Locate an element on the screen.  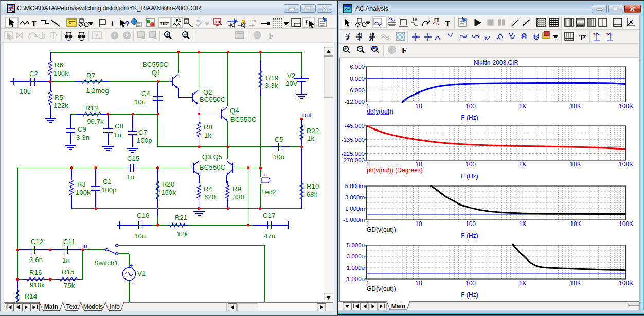
svg-text: F is located at coordinates (404, 50).